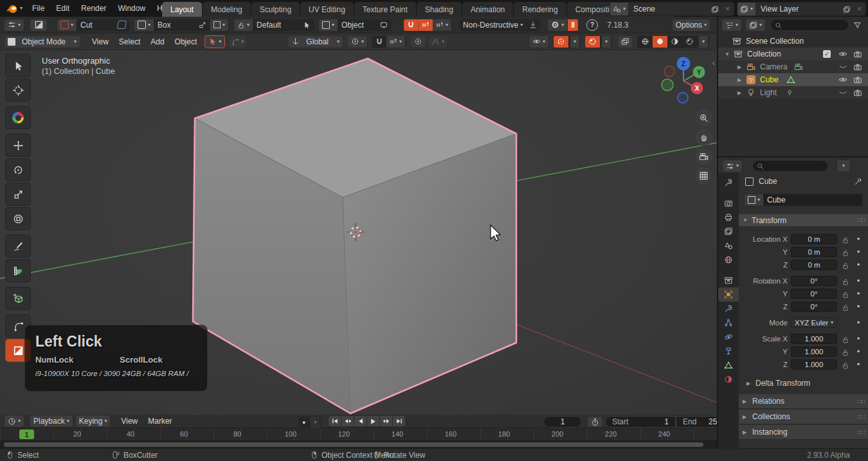 The width and height of the screenshot is (868, 461). Describe the element at coordinates (858, 54) in the screenshot. I see `collection-render-toggle` at that location.